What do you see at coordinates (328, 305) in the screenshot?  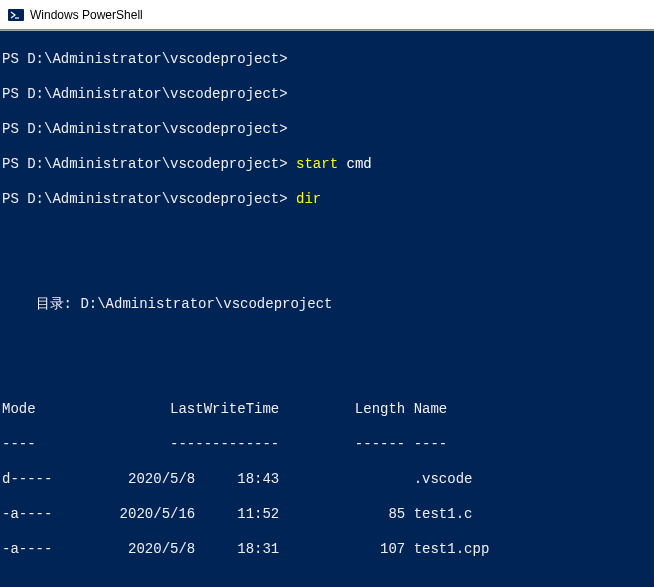 I see `directory-label: 目录: D:\Administrator\vscodeproject` at bounding box center [328, 305].